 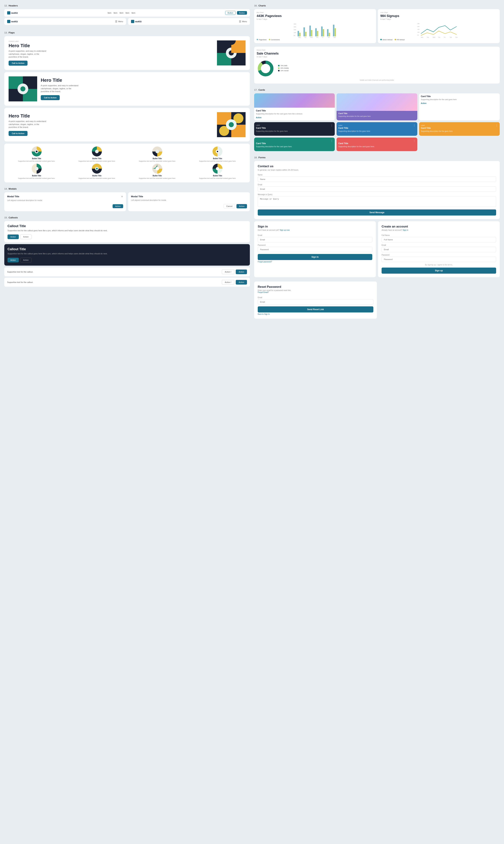 I want to click on create-password-input, so click(x=439, y=259).